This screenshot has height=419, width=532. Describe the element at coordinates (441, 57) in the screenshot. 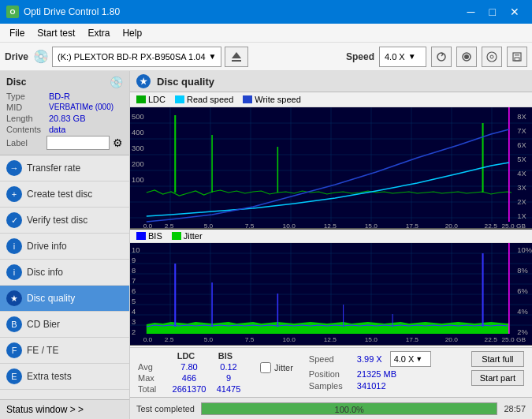

I see `toolbar-refresh-button` at that location.